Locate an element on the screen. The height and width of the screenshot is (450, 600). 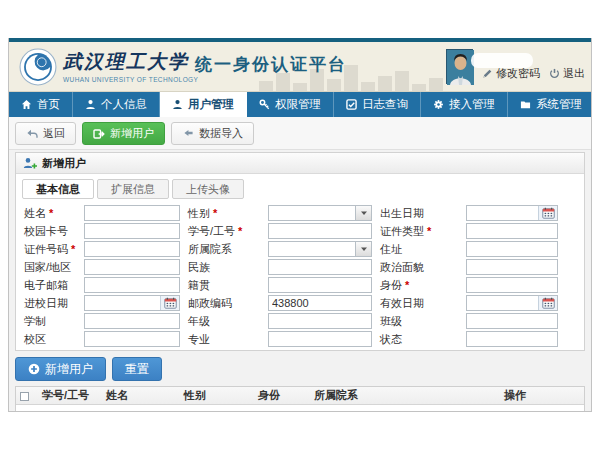
campus-input is located at coordinates (132, 339).